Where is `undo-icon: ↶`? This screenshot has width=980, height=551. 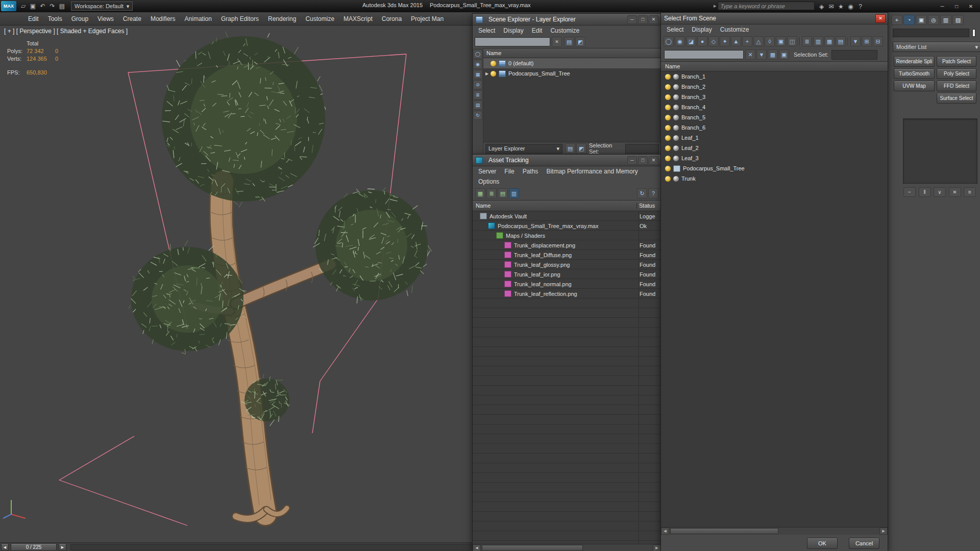 undo-icon: ↶ is located at coordinates (43, 6).